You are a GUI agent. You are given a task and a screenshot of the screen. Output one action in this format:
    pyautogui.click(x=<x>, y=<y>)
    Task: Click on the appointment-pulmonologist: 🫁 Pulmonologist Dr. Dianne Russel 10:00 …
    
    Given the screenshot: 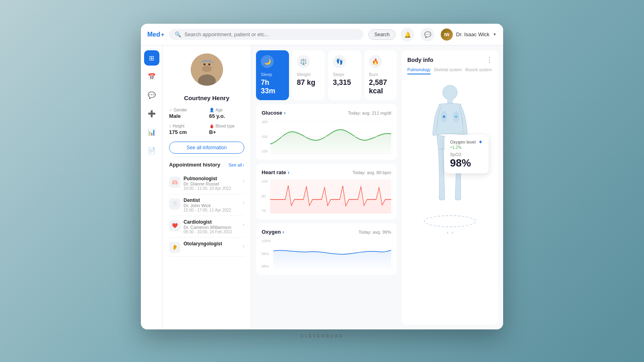 What is the action you would take?
    pyautogui.click(x=207, y=183)
    